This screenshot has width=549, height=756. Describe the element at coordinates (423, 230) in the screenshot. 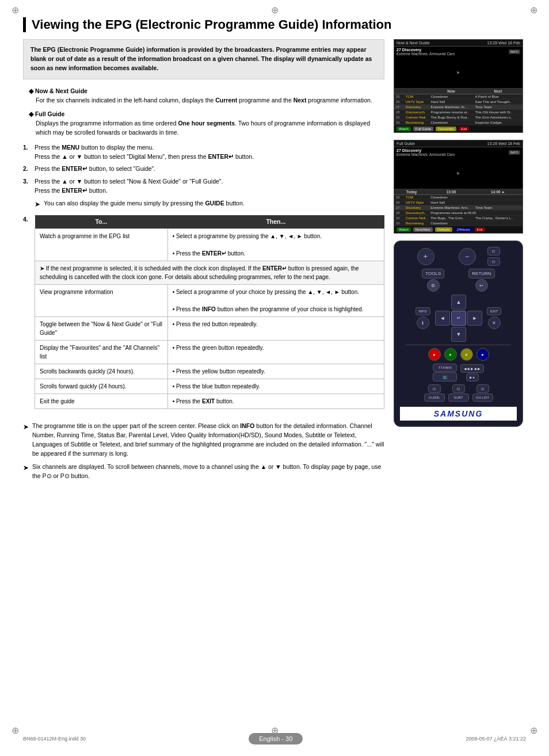

I see `epg-full-btn-nownext: Now/Next` at that location.